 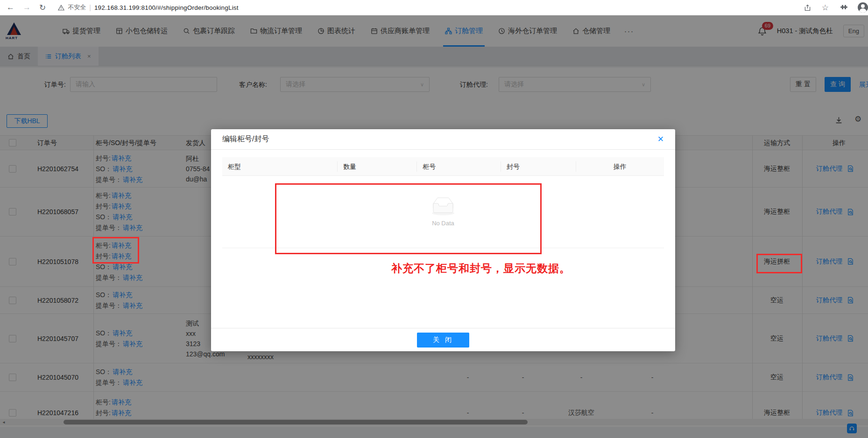 What do you see at coordinates (377, 167) in the screenshot?
I see `modal-col-quantity: 数量` at bounding box center [377, 167].